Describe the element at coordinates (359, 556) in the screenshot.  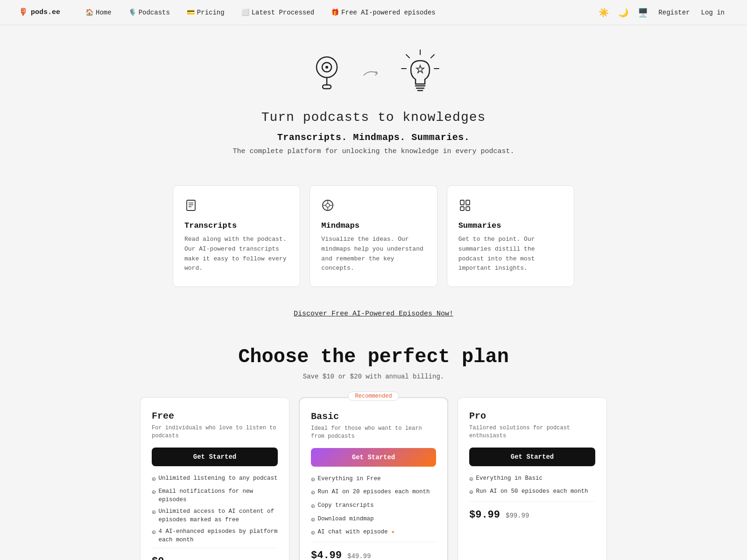
I see `basic-price-annual: $49.99` at that location.